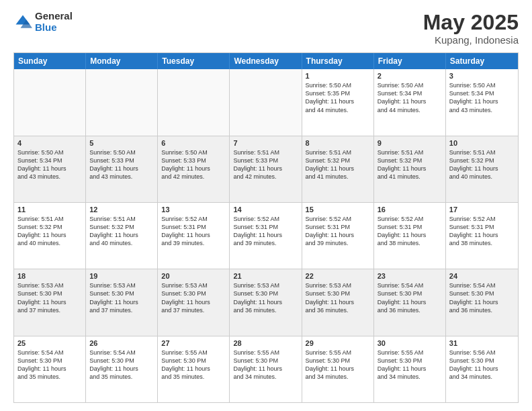 The height and width of the screenshot is (411, 532). I want to click on day-number: 11, so click(50, 210).